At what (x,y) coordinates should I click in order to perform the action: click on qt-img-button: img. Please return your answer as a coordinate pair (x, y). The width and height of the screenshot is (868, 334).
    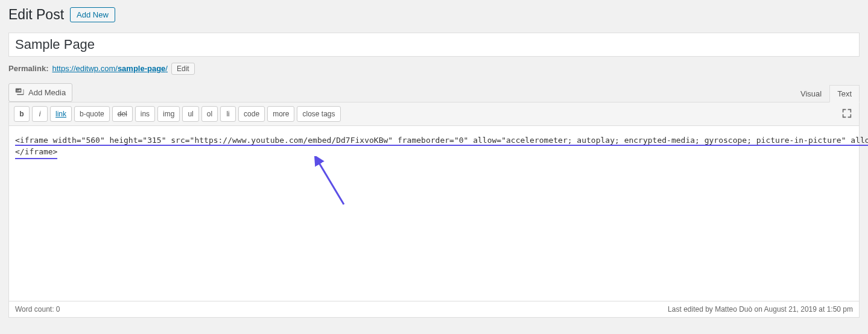
    Looking at the image, I should click on (169, 114).